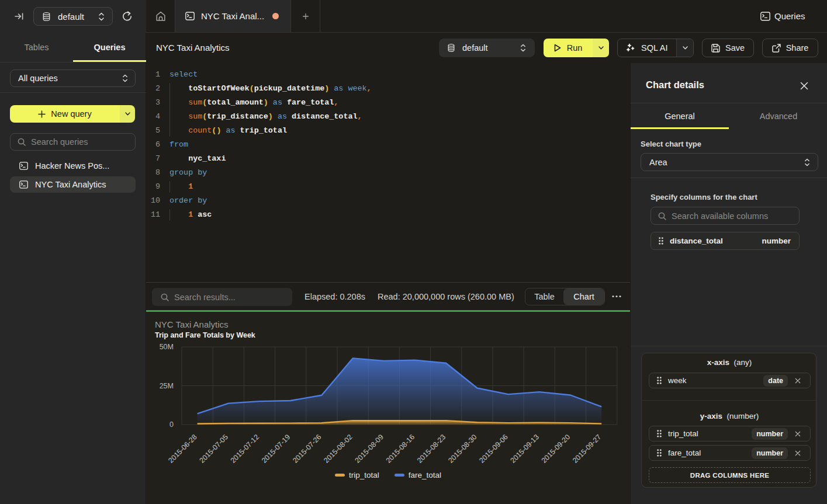 Image resolution: width=827 pixels, height=504 pixels. I want to click on svg-text: 2015-08-30, so click(462, 449).